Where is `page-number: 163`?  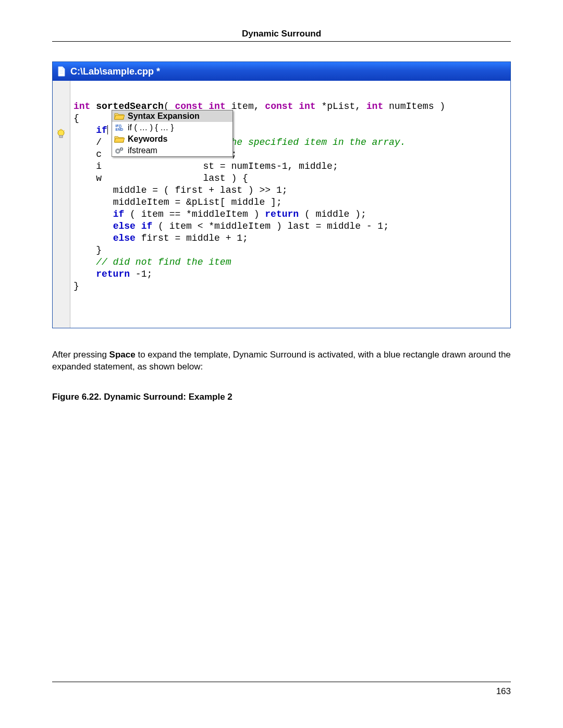
page-number: 163 is located at coordinates (504, 692).